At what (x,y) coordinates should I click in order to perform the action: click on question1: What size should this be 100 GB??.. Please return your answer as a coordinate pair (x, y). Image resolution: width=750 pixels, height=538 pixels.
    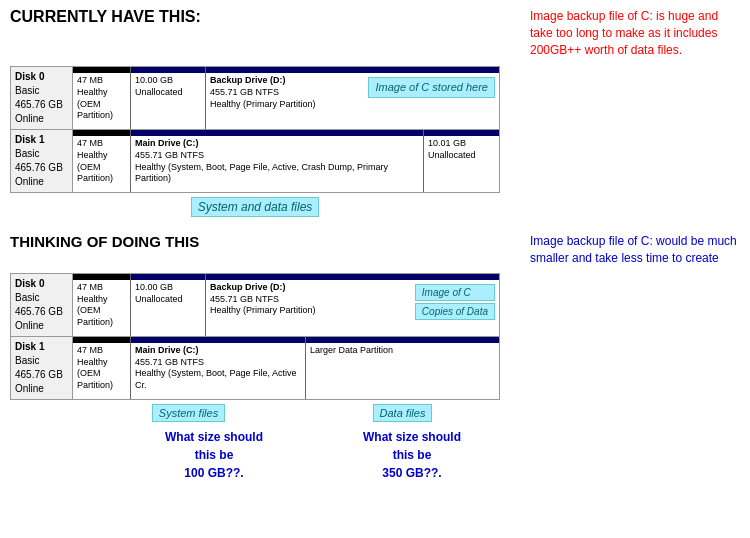
    Looking at the image, I should click on (214, 455).